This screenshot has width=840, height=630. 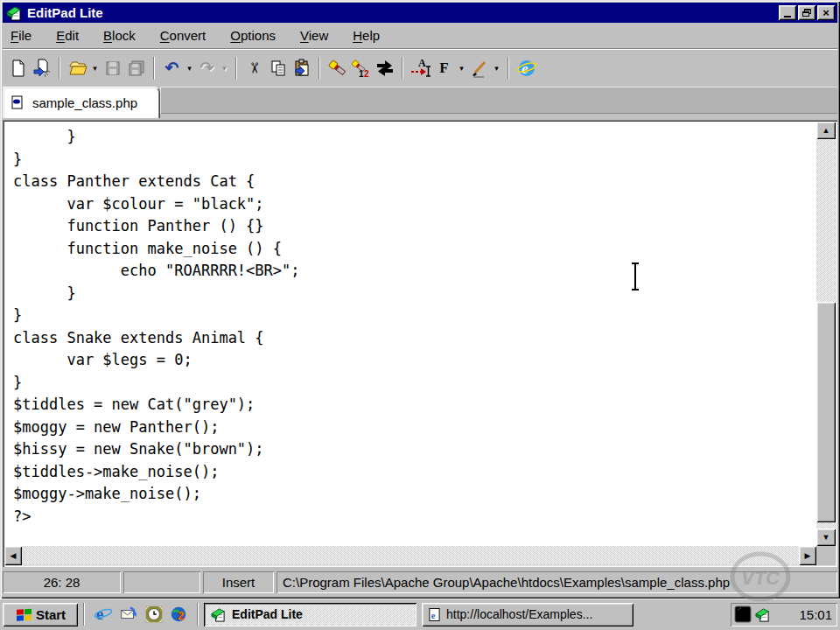 I want to click on menu-bar: File Edit Block Convert Options View Hel…, so click(x=420, y=36).